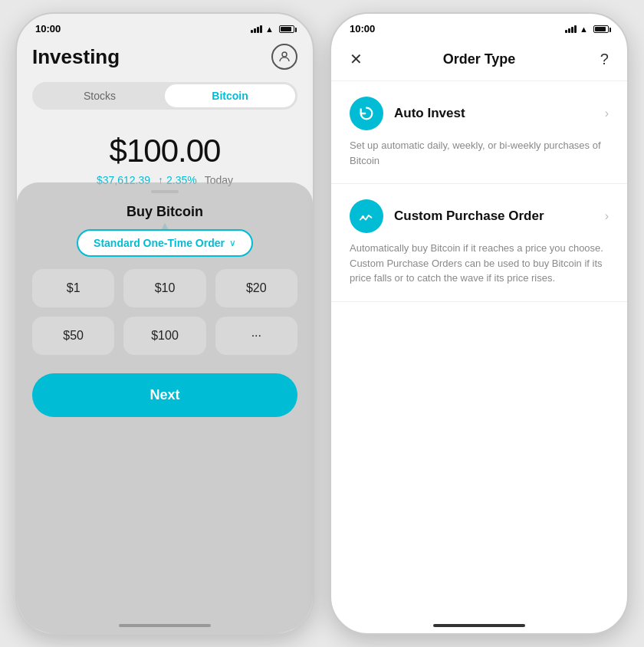  I want to click on status-icons-right: ▲, so click(587, 29).